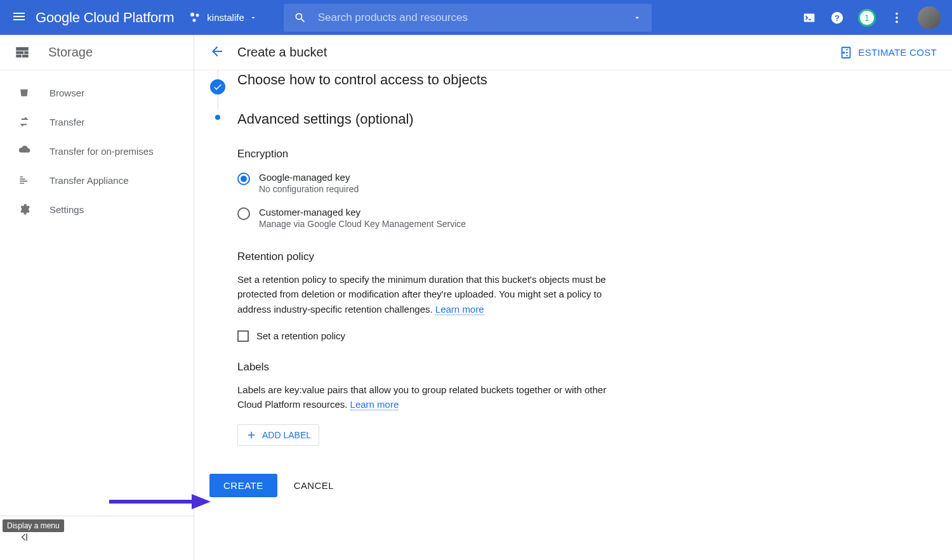 The image size is (952, 560). What do you see at coordinates (867, 18) in the screenshot?
I see `notifications-badge: 1` at bounding box center [867, 18].